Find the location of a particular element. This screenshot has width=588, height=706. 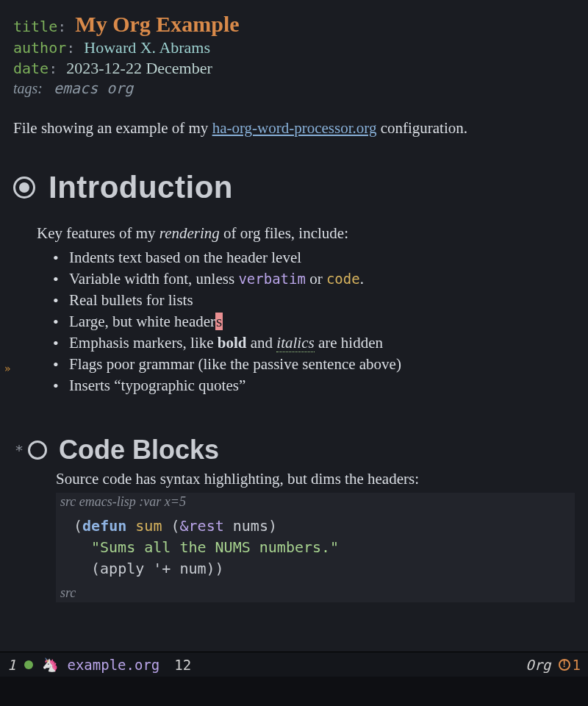

heading-code-blocks: * Code Blocks is located at coordinates (295, 450).